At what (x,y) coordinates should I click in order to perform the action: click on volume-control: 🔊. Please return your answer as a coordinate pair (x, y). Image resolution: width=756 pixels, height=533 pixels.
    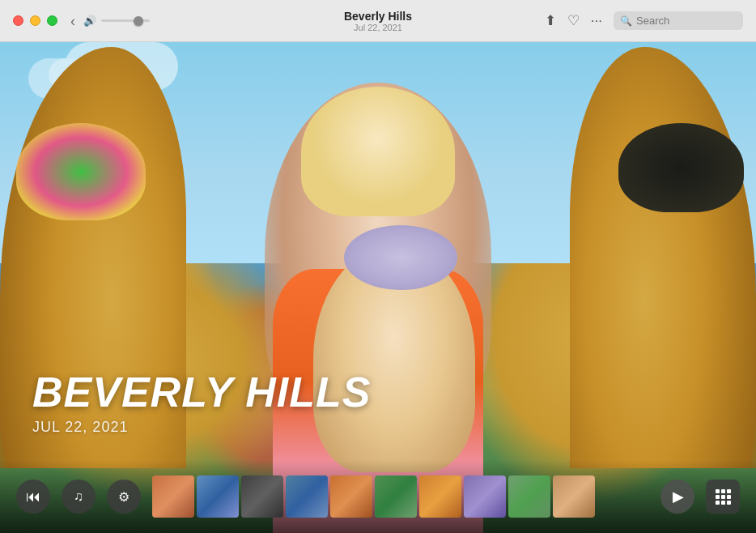
    Looking at the image, I should click on (117, 21).